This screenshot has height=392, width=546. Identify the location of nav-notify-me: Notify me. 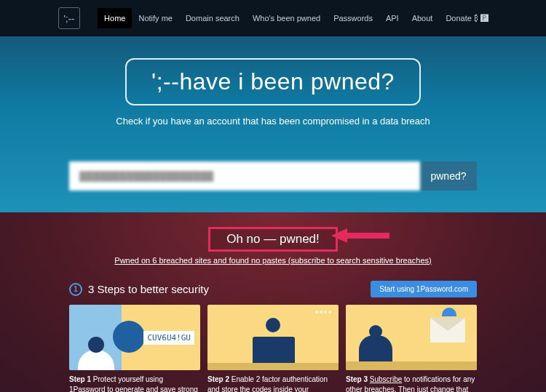
(155, 18).